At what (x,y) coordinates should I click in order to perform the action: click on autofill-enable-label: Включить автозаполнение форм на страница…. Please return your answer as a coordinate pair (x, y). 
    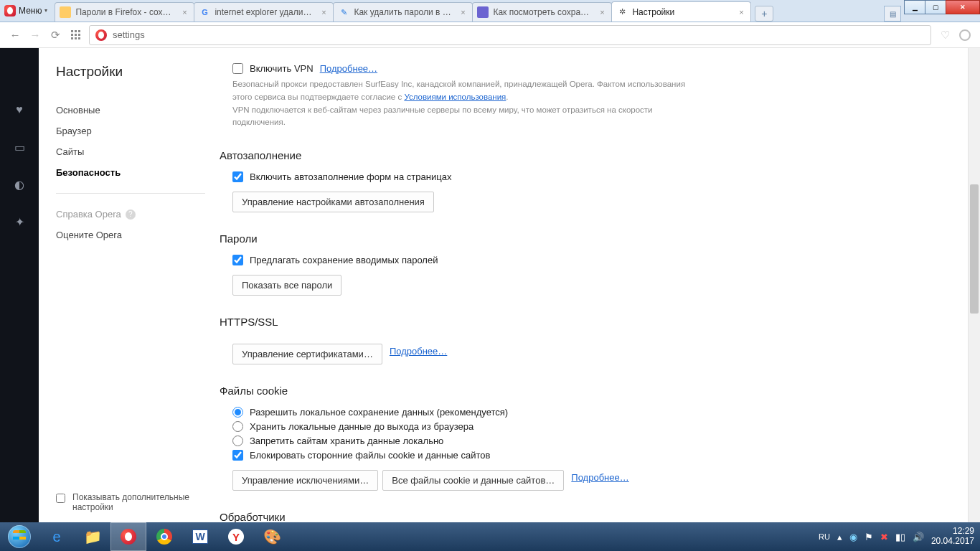
    Looking at the image, I should click on (350, 176).